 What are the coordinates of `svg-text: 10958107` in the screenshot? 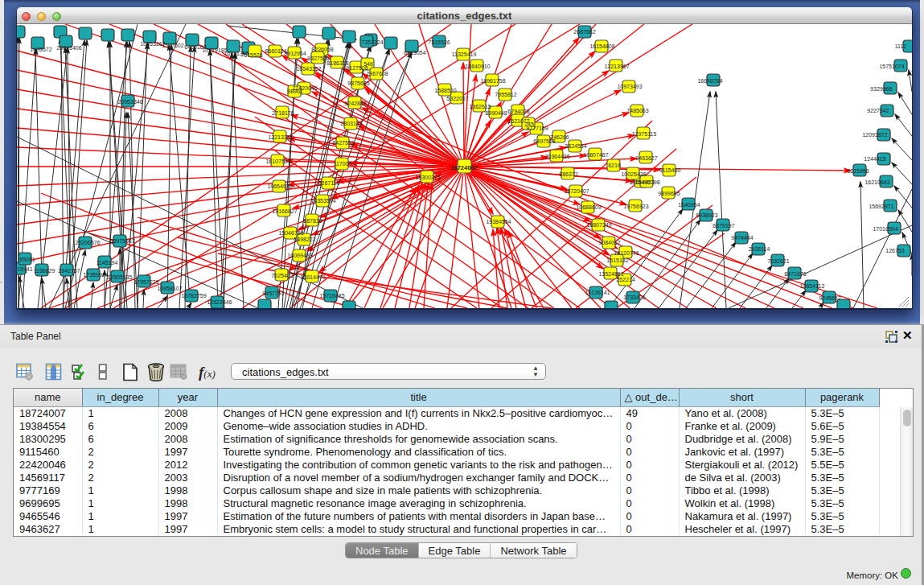 It's located at (169, 288).